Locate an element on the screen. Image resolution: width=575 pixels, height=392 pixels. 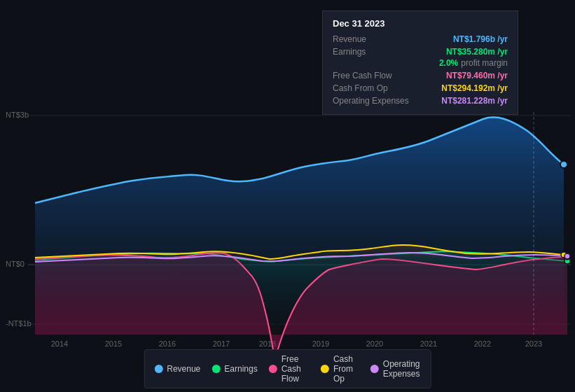
fcf-value: NT$79.460m /yr is located at coordinates (477, 76).